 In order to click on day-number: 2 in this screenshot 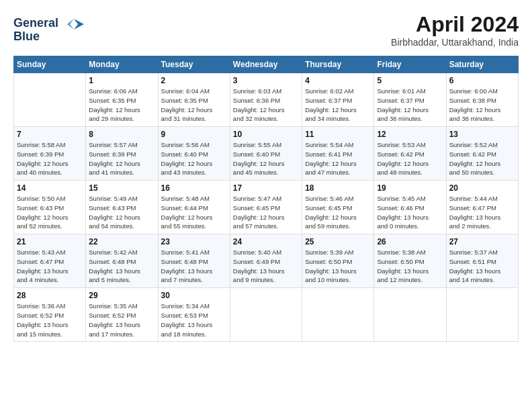, I will do `click(194, 81)`.